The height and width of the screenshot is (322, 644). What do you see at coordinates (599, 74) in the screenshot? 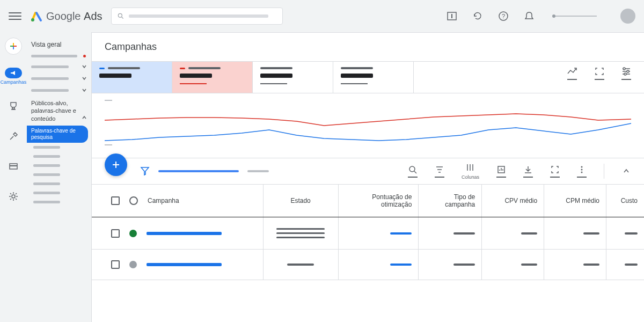
I see `expand-icon` at bounding box center [599, 74].